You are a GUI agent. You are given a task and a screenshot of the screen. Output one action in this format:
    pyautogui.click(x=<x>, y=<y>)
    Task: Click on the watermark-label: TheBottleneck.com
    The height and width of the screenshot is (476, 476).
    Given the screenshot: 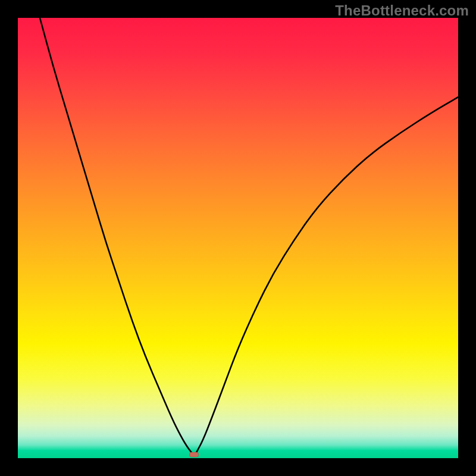 What is the action you would take?
    pyautogui.click(x=402, y=11)
    